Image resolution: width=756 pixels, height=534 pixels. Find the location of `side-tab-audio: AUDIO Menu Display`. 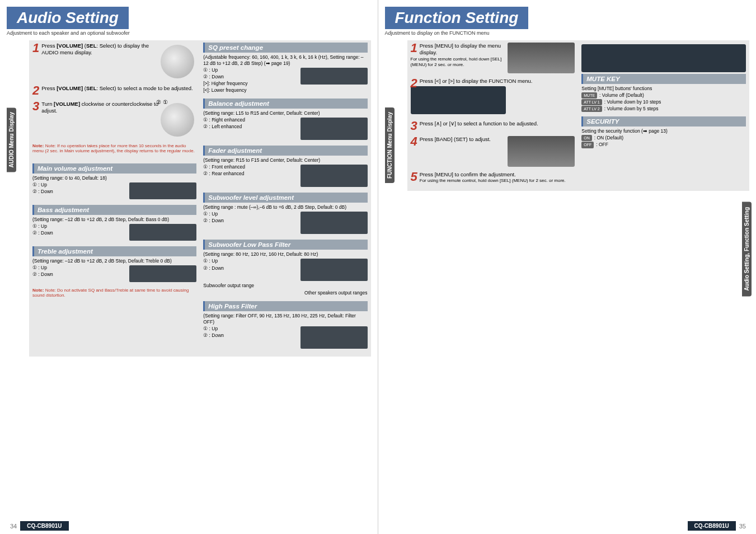

side-tab-audio: AUDIO Menu Display is located at coordinates (11, 140).